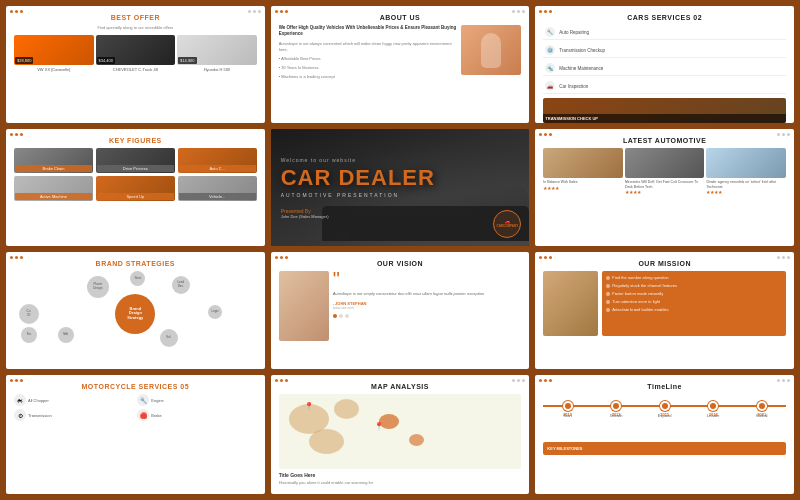  I want to click on auto-item-3: Dealer agency remodels on 'select' Intel…, so click(746, 172).